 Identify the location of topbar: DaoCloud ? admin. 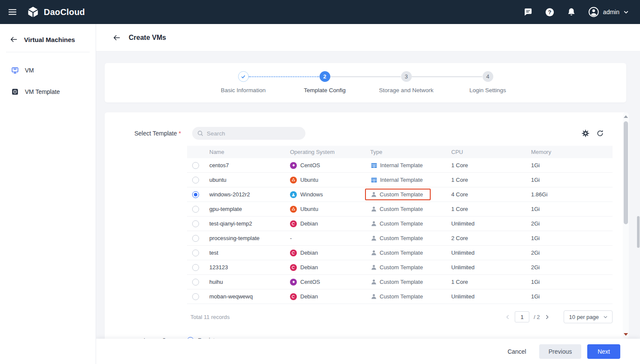
(320, 12).